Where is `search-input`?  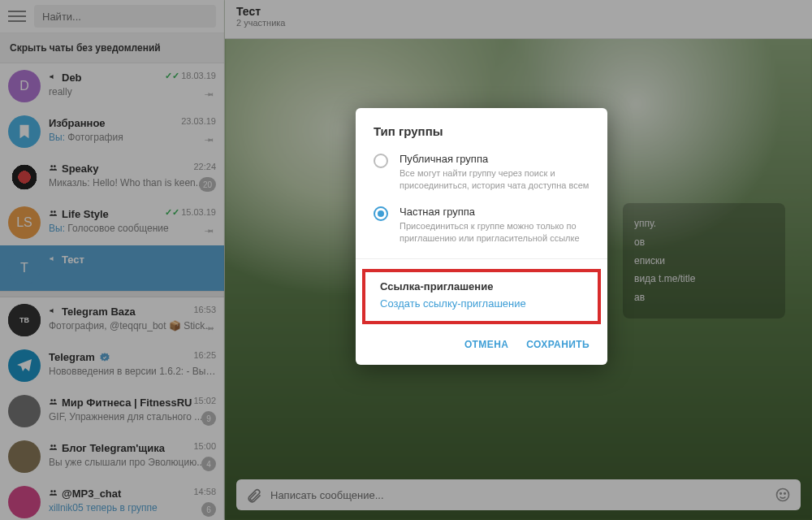
search-input is located at coordinates (125, 16).